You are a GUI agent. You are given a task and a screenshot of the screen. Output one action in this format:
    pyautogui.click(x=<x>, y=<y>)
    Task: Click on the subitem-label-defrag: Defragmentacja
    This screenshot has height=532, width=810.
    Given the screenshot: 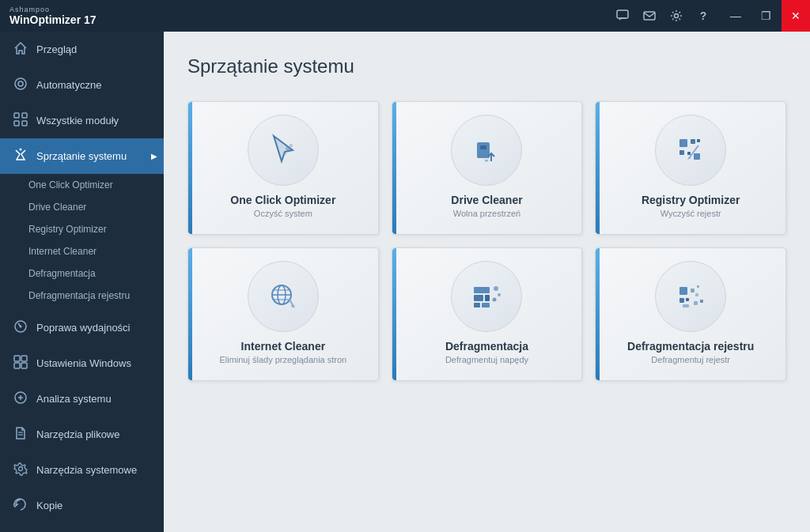 What is the action you would take?
    pyautogui.click(x=62, y=274)
    